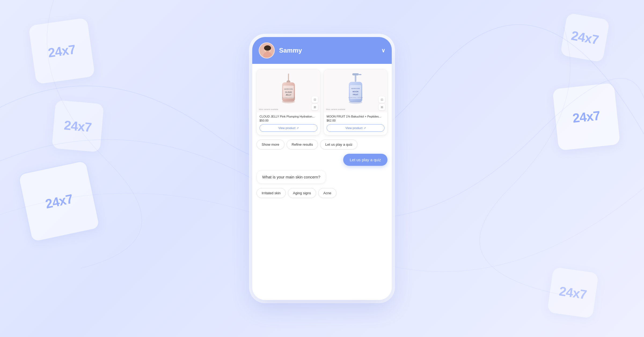  What do you see at coordinates (383, 50) in the screenshot?
I see `chevron-down-icon: ∨` at bounding box center [383, 50].